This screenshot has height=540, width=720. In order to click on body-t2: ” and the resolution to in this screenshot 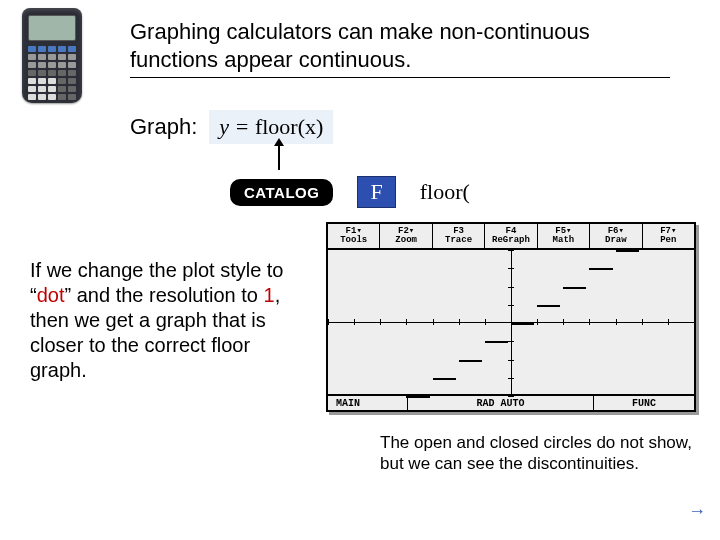, I will do `click(164, 295)`.